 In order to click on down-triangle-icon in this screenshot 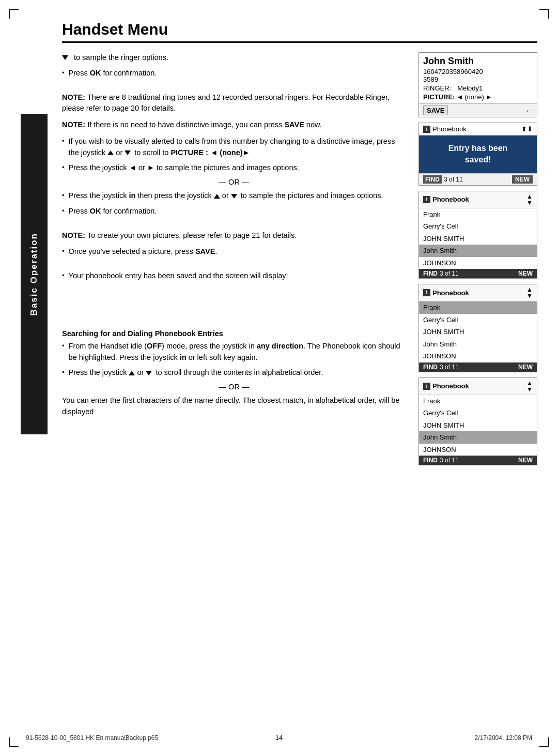, I will do `click(66, 57)`.